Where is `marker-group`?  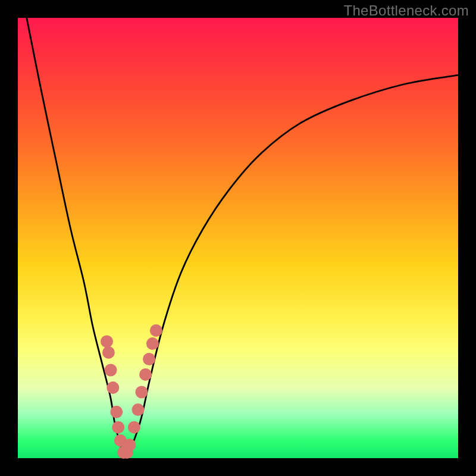
marker-group is located at coordinates (131, 392).